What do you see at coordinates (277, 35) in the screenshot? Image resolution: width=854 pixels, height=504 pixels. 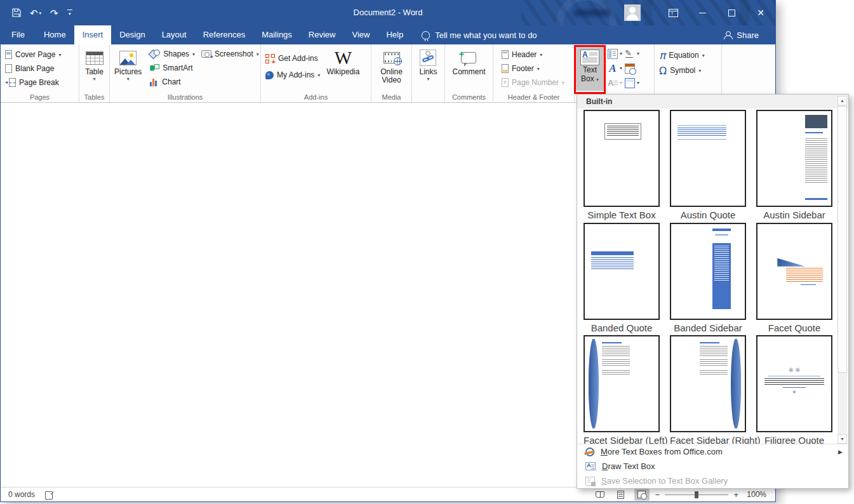 I see `tab-mailings: Mailings` at bounding box center [277, 35].